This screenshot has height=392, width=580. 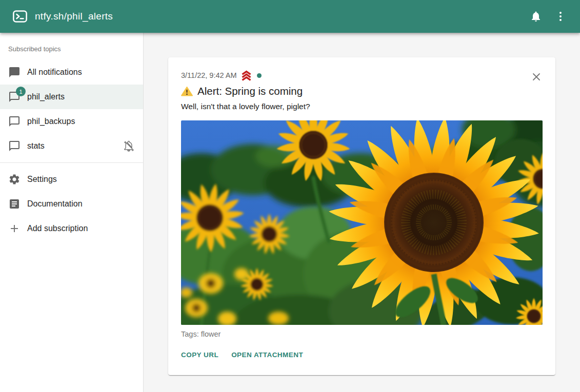 I want to click on sidebar-item-all-notifications: All notifications, so click(x=72, y=72).